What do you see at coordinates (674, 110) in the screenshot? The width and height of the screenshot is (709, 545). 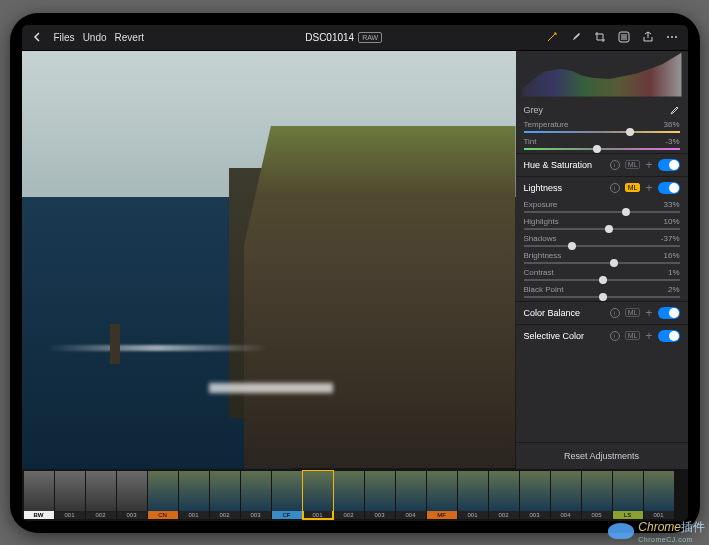 I see `eyedropper-icon` at bounding box center [674, 110].